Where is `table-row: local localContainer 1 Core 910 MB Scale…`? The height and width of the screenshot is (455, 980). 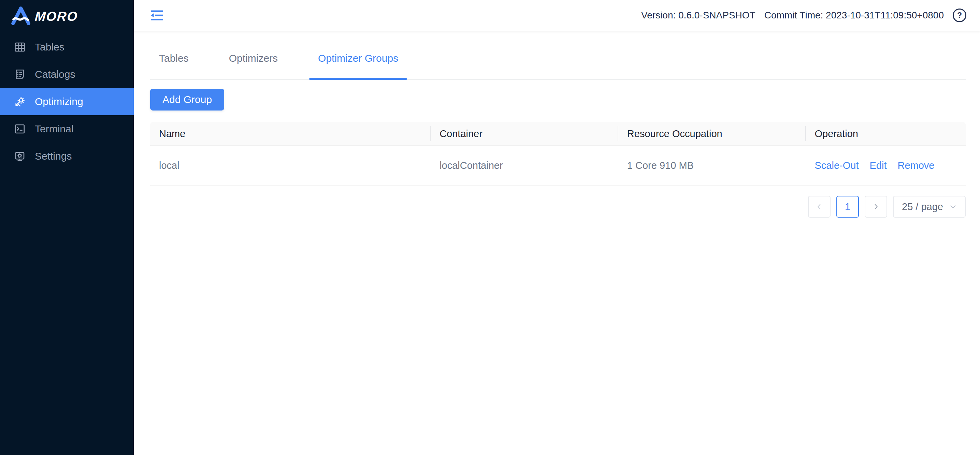 table-row: local localContainer 1 Core 910 MB Scale… is located at coordinates (558, 166).